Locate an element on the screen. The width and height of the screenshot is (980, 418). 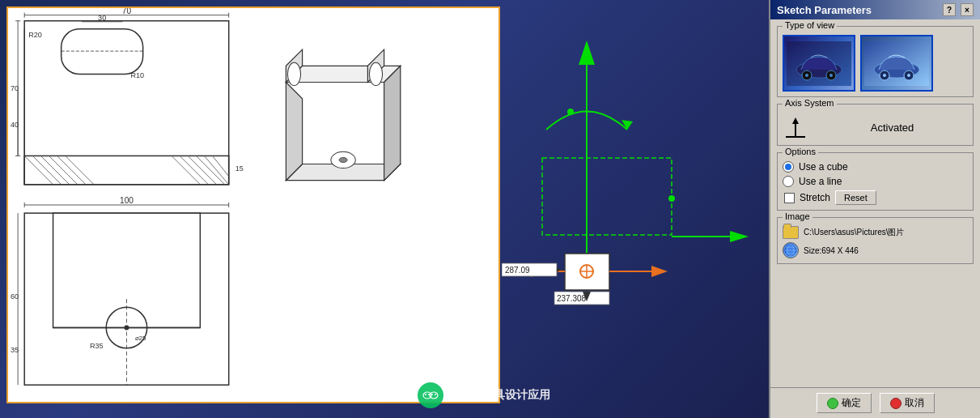
svg-text: R35 is located at coordinates (97, 346).